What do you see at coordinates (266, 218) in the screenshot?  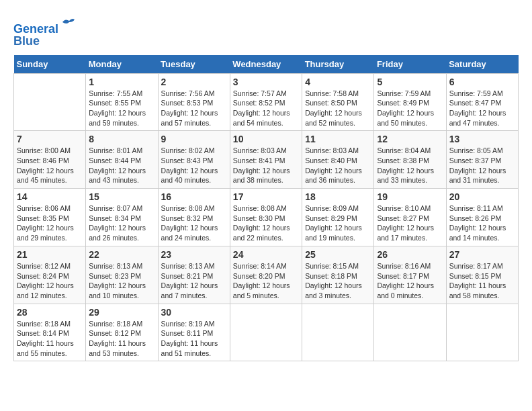 I see `week-row-3: 14Sunrise: 8:06 AMSunset: 8:35 PMDayligh…` at bounding box center [266, 218].